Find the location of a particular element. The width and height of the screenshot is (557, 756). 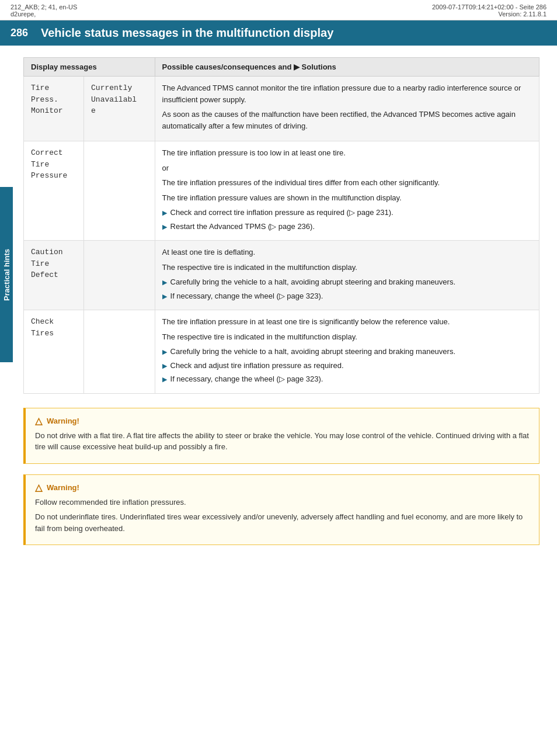

solutions-col: The Advanced TPMS cannot monitor the tir… is located at coordinates (347, 109).